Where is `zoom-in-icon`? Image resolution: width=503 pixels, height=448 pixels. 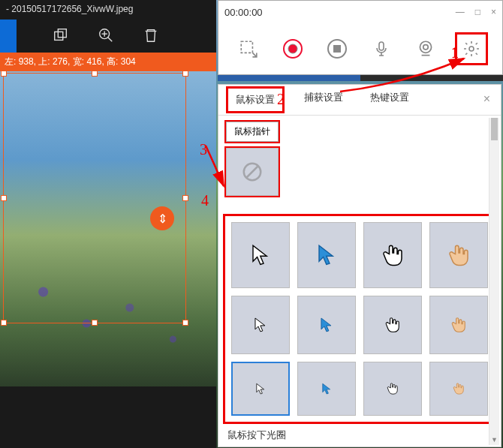 zoom-in-icon is located at coordinates (106, 36).